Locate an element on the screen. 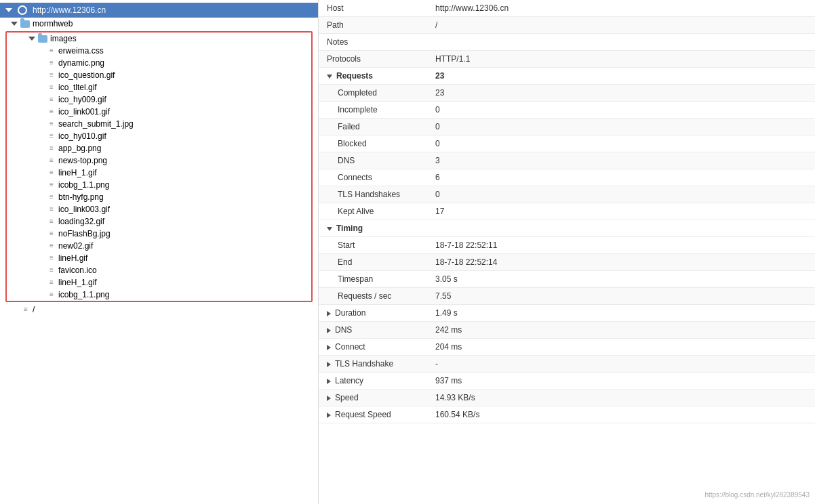 The image size is (815, 504). dns2-value: 242 ms is located at coordinates (621, 331).